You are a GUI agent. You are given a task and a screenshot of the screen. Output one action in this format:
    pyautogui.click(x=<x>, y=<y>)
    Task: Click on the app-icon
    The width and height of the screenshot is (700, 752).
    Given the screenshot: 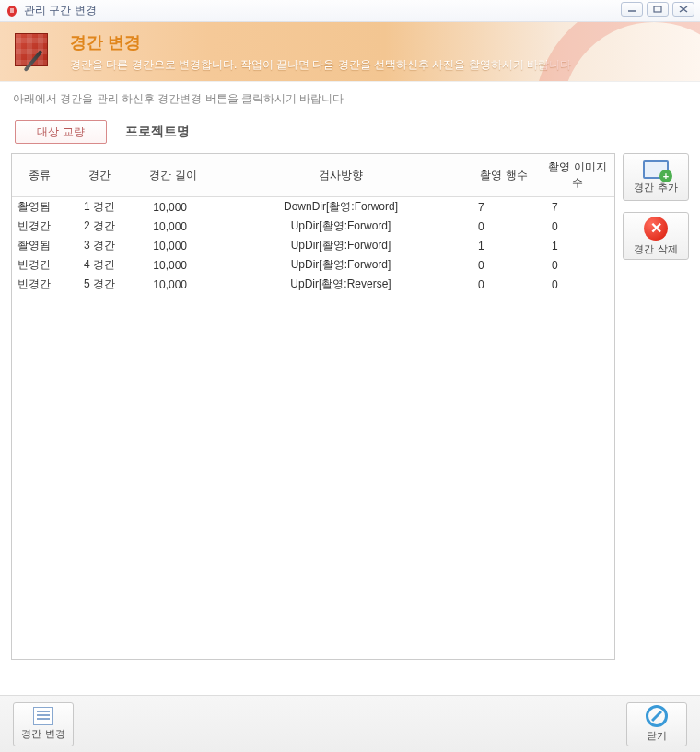 What is the action you would take?
    pyautogui.click(x=12, y=11)
    